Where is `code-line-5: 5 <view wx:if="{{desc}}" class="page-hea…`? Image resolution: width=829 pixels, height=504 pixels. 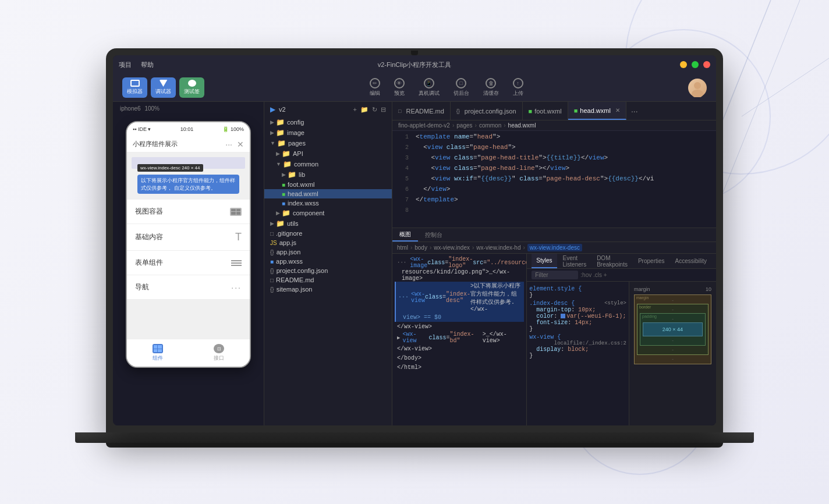
code-line-5: 5 <view wx:if="{{desc}}" class="page-hea… is located at coordinates (554, 180).